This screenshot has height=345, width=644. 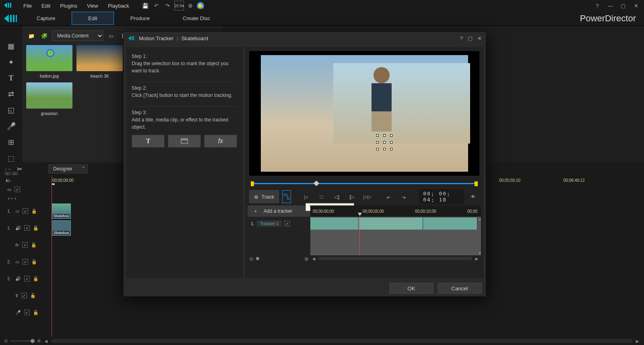 I want to click on transition-room-icon: ⇄, so click(x=11, y=94).